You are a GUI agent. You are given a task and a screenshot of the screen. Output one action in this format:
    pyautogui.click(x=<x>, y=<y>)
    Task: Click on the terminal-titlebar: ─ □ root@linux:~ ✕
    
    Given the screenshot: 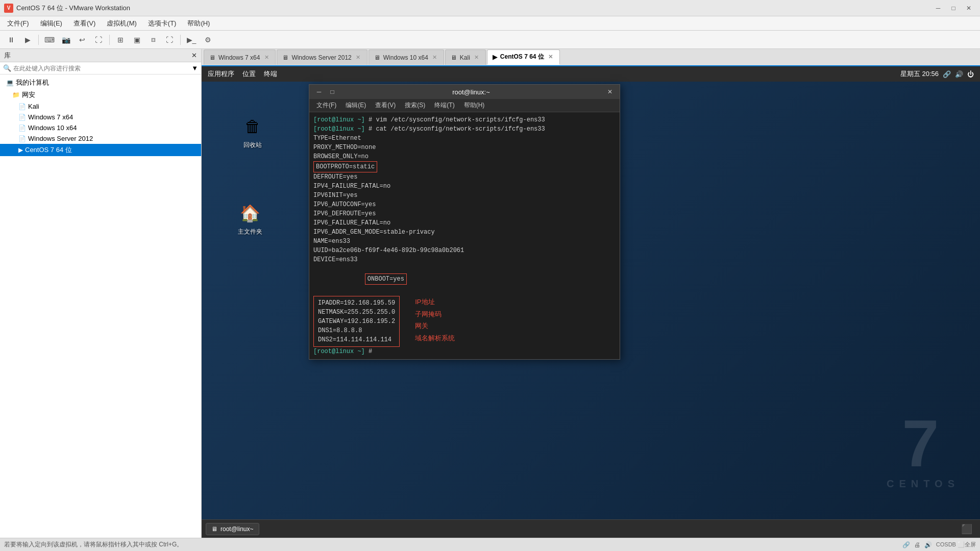 What is the action you would take?
    pyautogui.click(x=464, y=92)
    